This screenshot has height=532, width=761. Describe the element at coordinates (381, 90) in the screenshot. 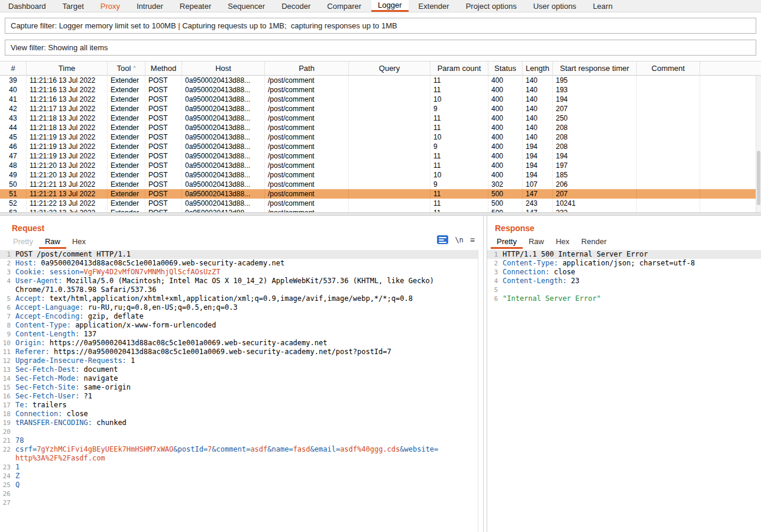

I see `log-row-40: 4011:21:16 13 Jul 2022ExtenderPOST0a9500…` at that location.